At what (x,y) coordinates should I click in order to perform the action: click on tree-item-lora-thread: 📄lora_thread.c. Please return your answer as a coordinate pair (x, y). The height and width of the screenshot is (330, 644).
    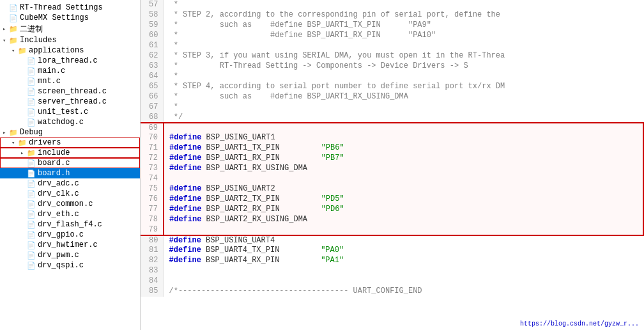
    Looking at the image, I should click on (70, 61).